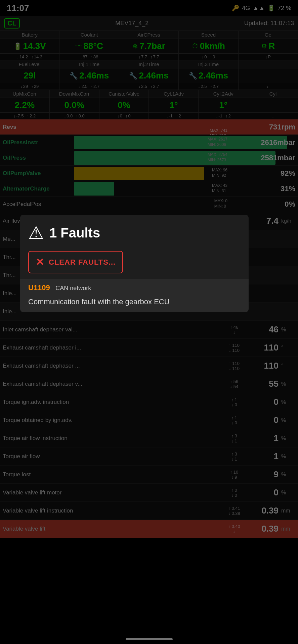 This screenshot has width=298, height=644. I want to click on fault-title: 1 Faults, so click(75, 233).